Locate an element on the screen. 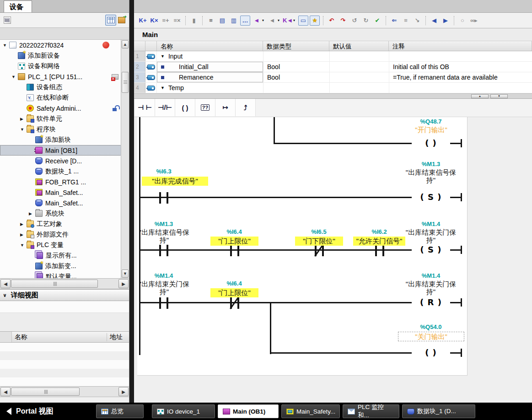 This screenshot has width=532, height=420. goto-next-error-icon: ↷ is located at coordinates (343, 21).